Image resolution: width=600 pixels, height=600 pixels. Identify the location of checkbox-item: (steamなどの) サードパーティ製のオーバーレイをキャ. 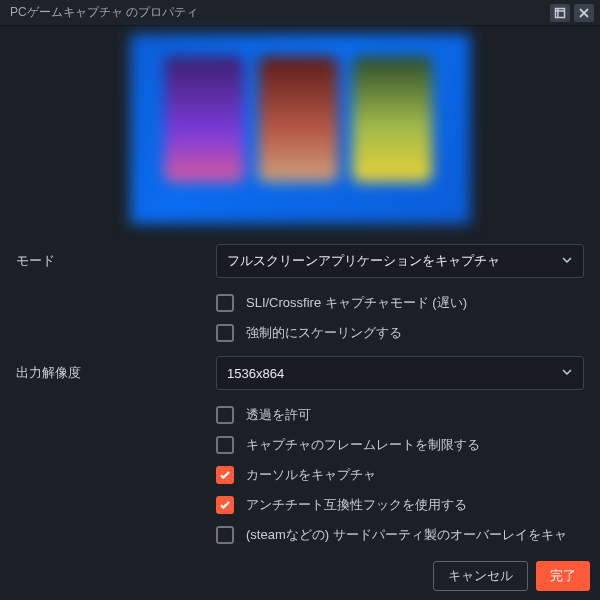
(400, 535).